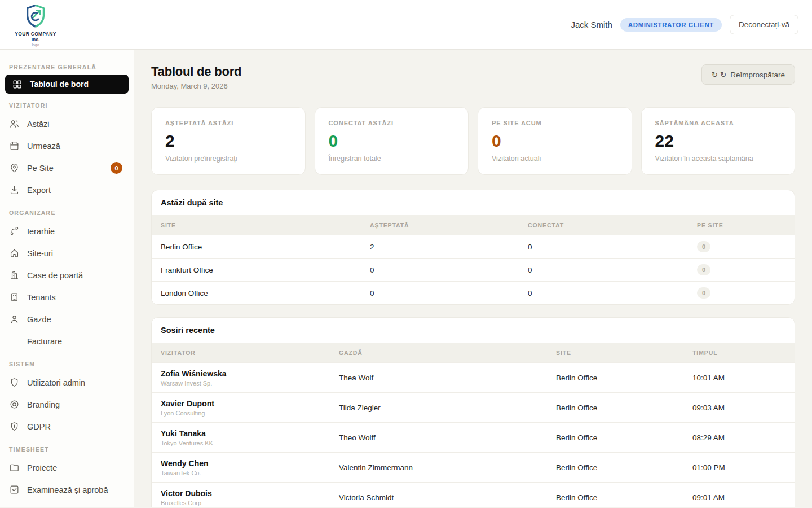  What do you see at coordinates (67, 279) in the screenshot?
I see `sidebar: PREZENTARE GENERALĂ Tabloul de bord VIZI…` at bounding box center [67, 279].